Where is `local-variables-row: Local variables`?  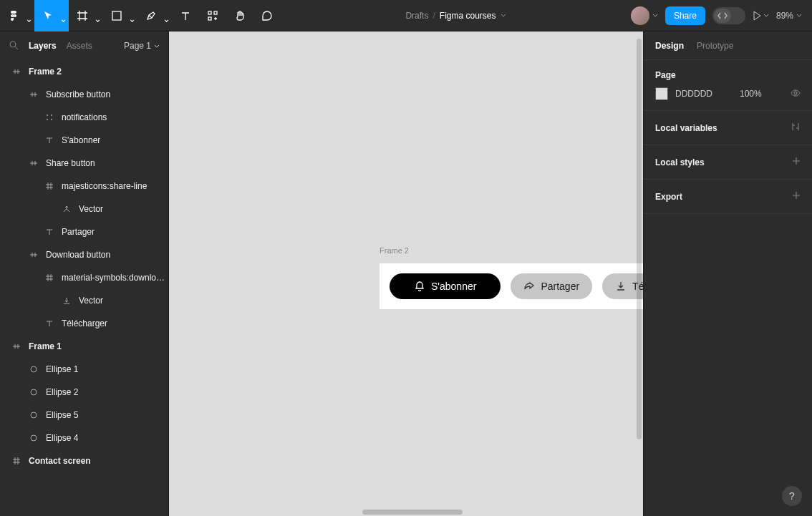 local-variables-row: Local variables is located at coordinates (728, 128).